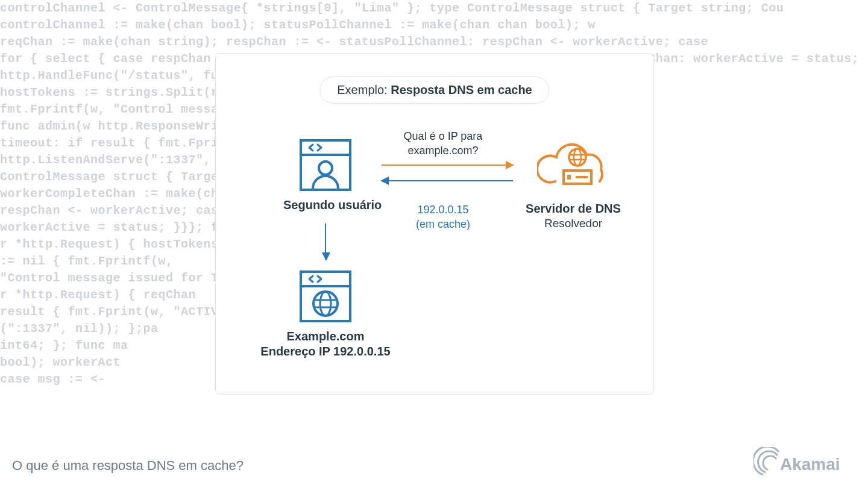 This screenshot has height=488, width=868. I want to click on brand-logo: Akamai, so click(805, 463).